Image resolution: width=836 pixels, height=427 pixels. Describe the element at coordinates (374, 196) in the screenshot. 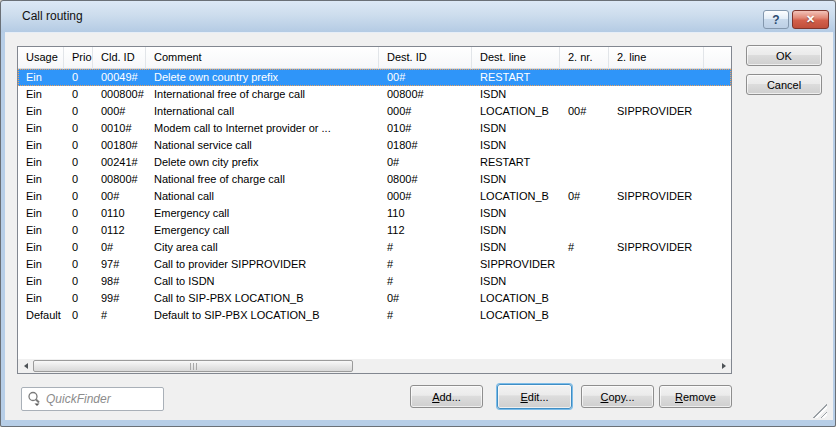

I see `table-row: Ein000#National call000#LOCATION_B0#SIPP…` at that location.